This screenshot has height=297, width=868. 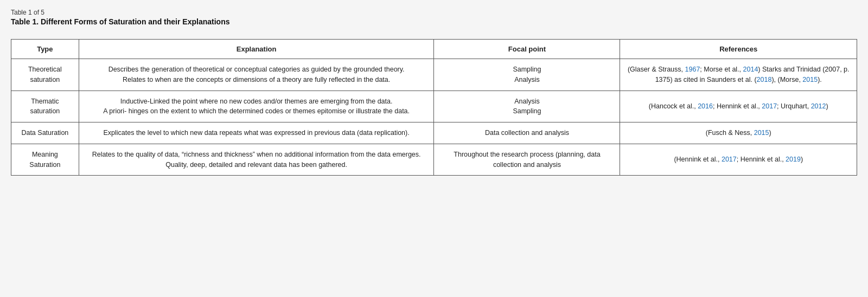 I want to click on ref-link: 2014, so click(x=751, y=69).